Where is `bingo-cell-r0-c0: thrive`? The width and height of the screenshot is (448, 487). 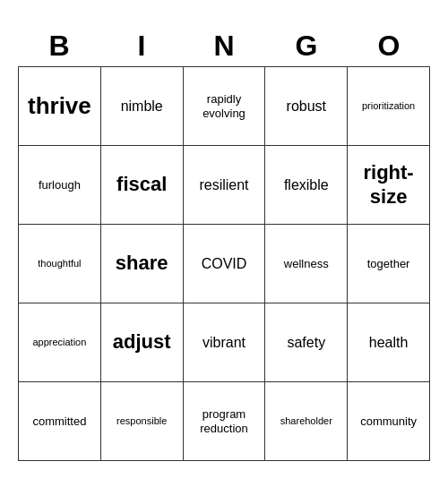
bingo-cell-r0-c0: thrive is located at coordinates (60, 107).